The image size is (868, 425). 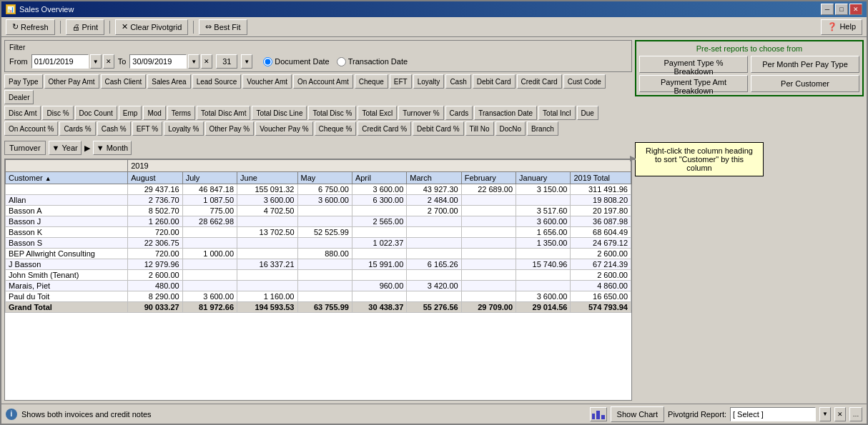 What do you see at coordinates (379, 179) in the screenshot?
I see `april-header: April` at bounding box center [379, 179].